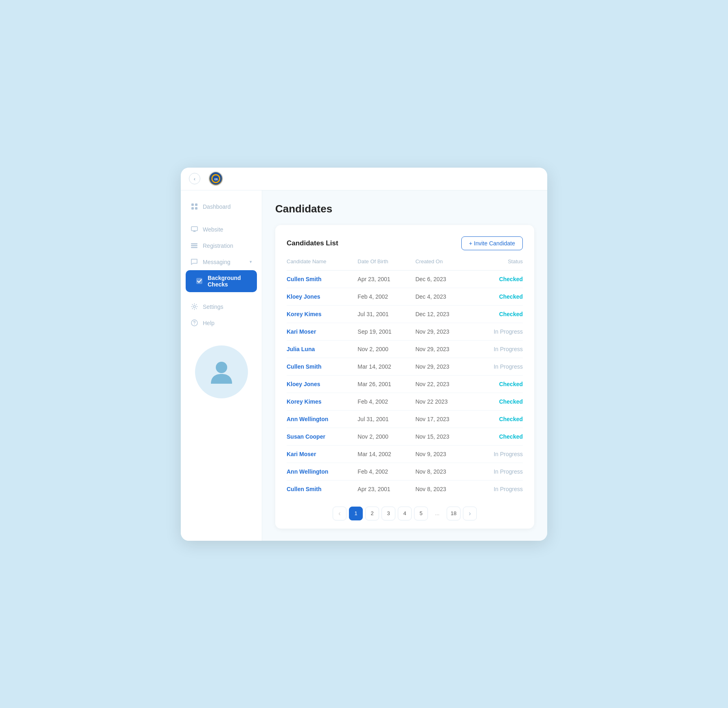  Describe the element at coordinates (194, 246) in the screenshot. I see `list-icon` at that location.